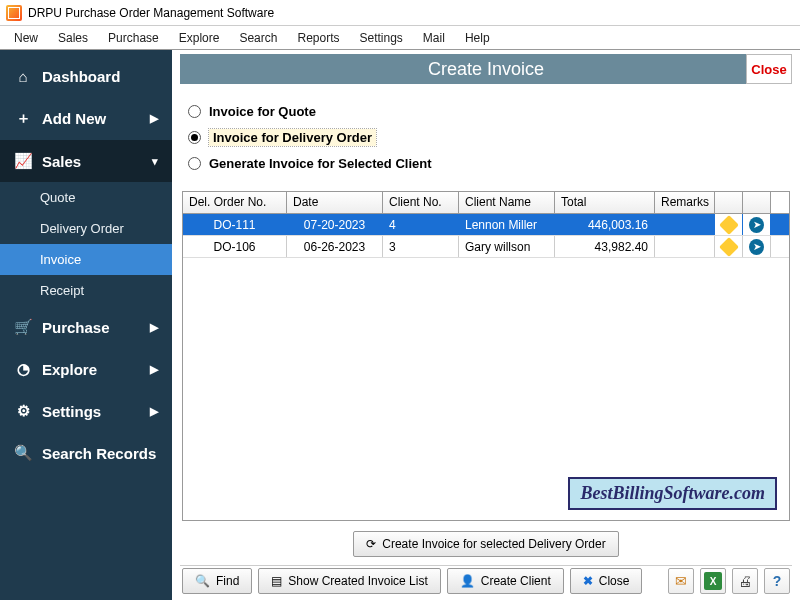 This screenshot has width=800, height=600. What do you see at coordinates (335, 224) in the screenshot?
I see `cell-date: 07-20-2023` at bounding box center [335, 224].